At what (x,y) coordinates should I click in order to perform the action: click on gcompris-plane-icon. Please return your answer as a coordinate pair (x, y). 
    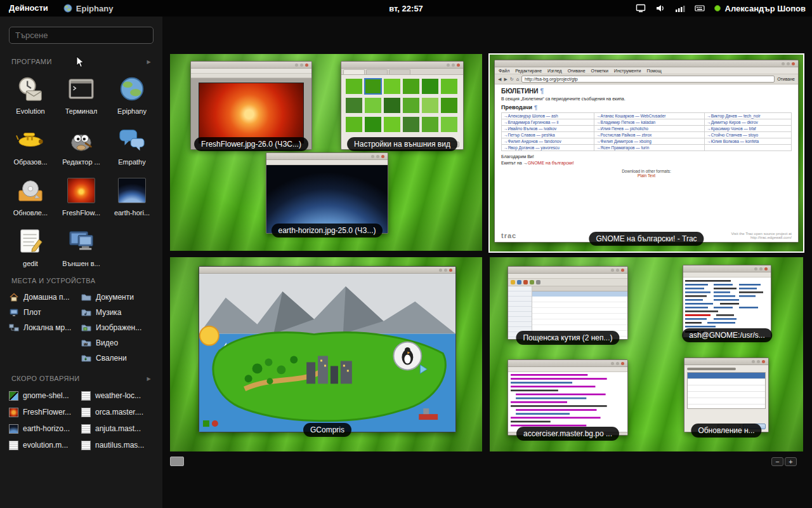
    Looking at the image, I should click on (30, 140).